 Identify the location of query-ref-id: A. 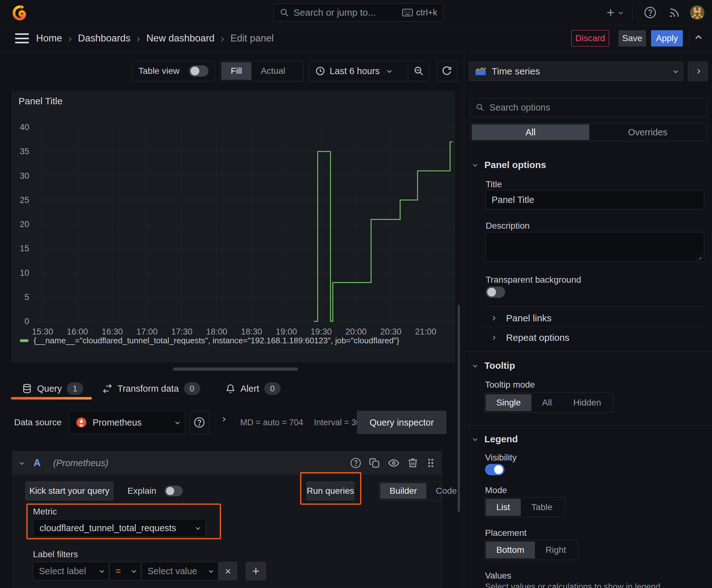
(37, 463).